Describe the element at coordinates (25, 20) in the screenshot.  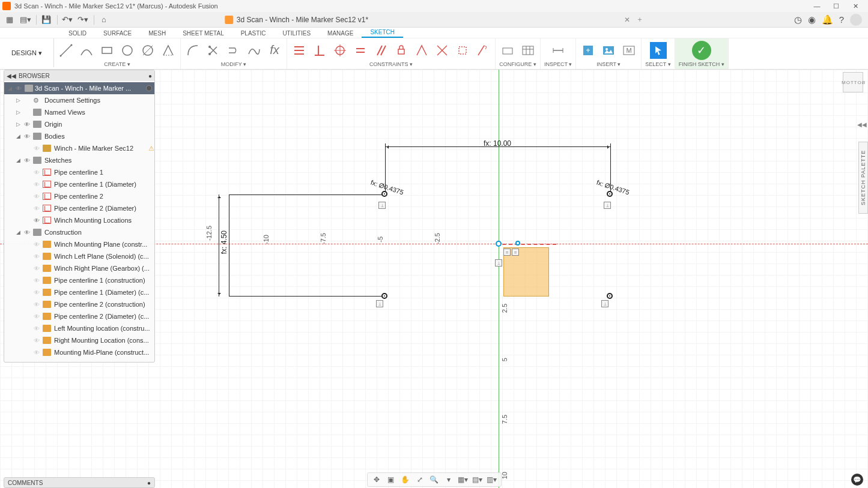
I see `file-menu-button: ▤▾` at that location.